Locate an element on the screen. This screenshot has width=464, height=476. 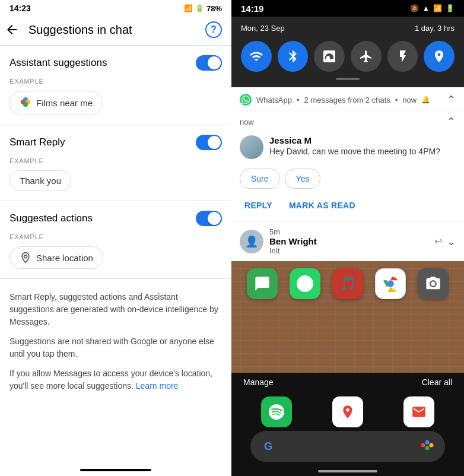
signal-icon: 📶 is located at coordinates (438, 8).